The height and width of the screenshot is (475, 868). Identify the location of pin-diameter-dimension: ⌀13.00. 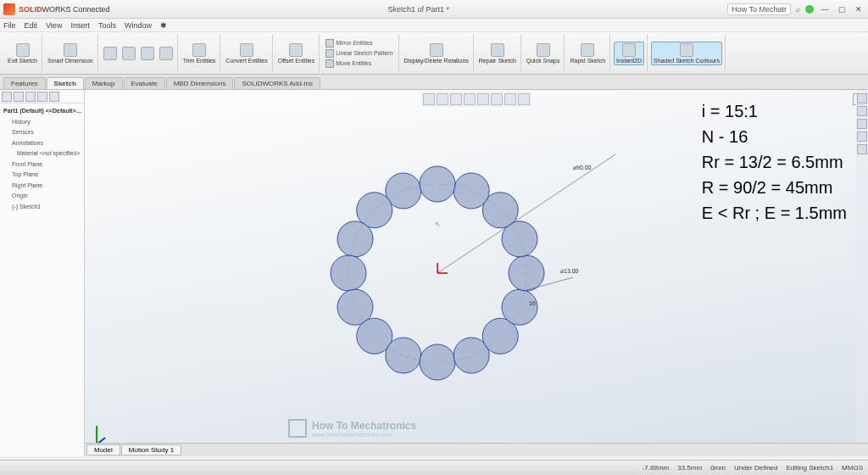
(570, 271).